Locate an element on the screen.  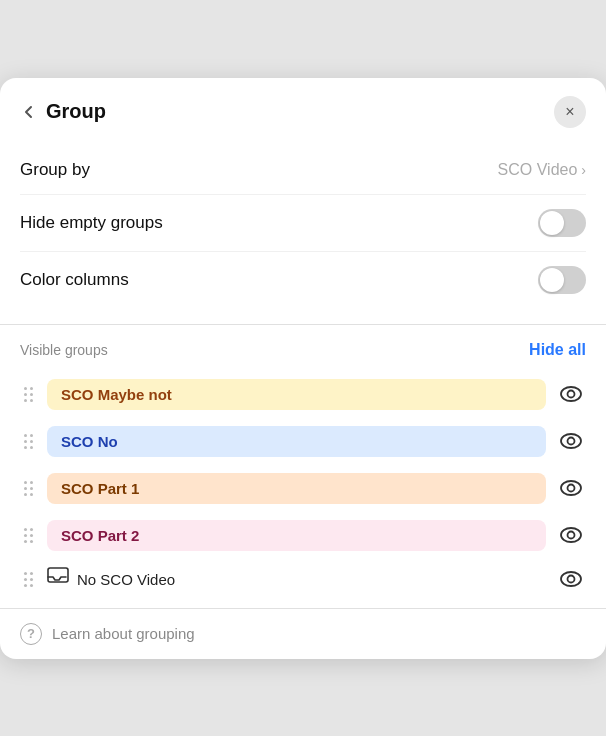
visibility-toggle-no-video is located at coordinates (571, 579).